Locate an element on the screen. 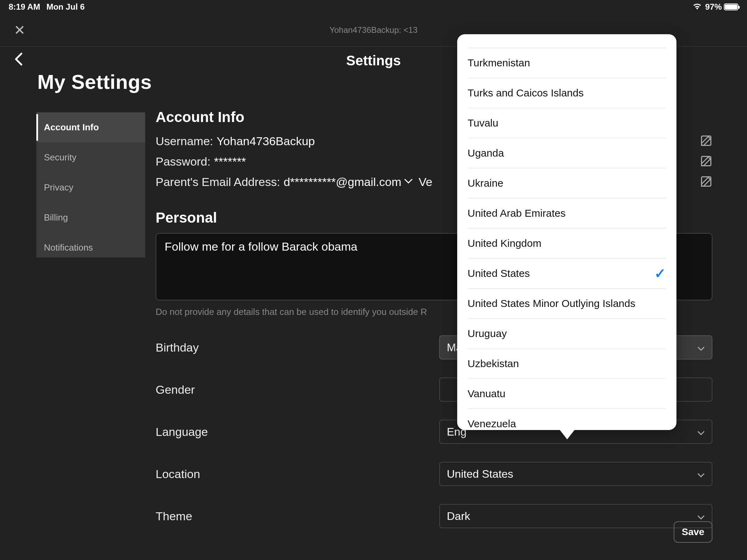 Image resolution: width=747 pixels, height=560 pixels. settings-sidebar: Account Info Security Privacy Billing No… is located at coordinates (91, 185).